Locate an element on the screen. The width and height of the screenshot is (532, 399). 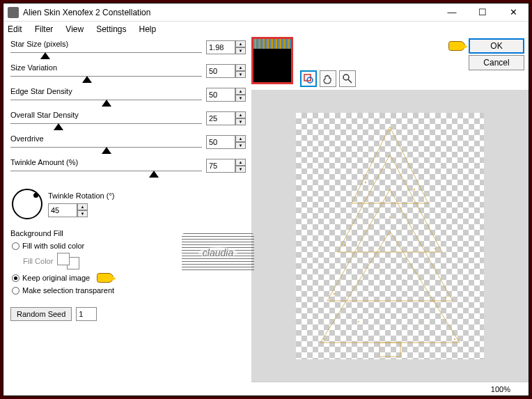
radio-make-transparent: Make selection transparent is located at coordinates (129, 290).